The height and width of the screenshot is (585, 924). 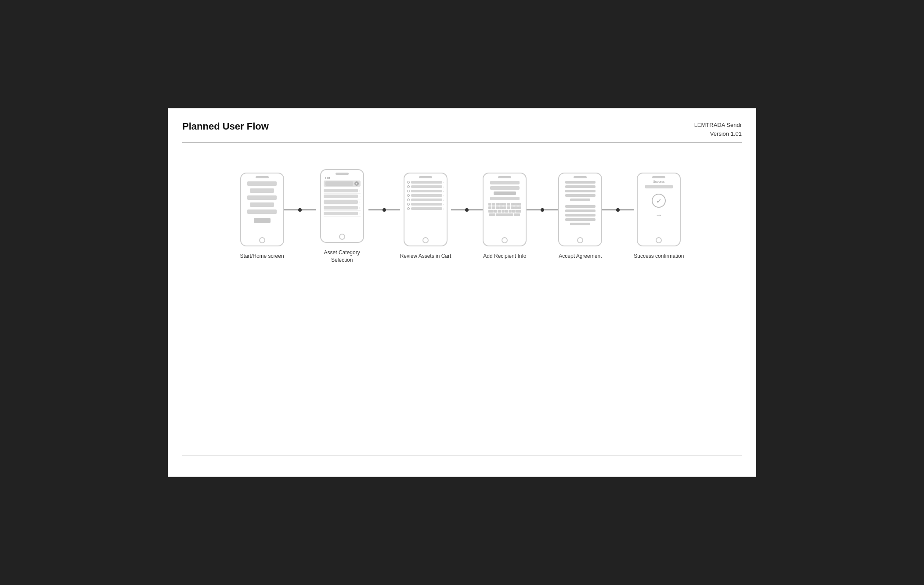 What do you see at coordinates (444, 195) in the screenshot?
I see `screen3-chevron-4: ›` at bounding box center [444, 195].